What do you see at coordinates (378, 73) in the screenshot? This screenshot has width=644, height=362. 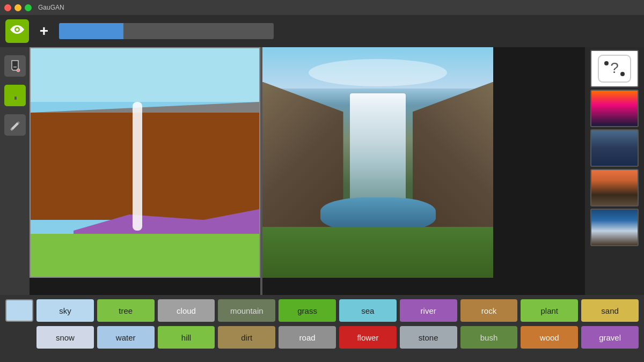 I see `cloud-visual` at bounding box center [378, 73].